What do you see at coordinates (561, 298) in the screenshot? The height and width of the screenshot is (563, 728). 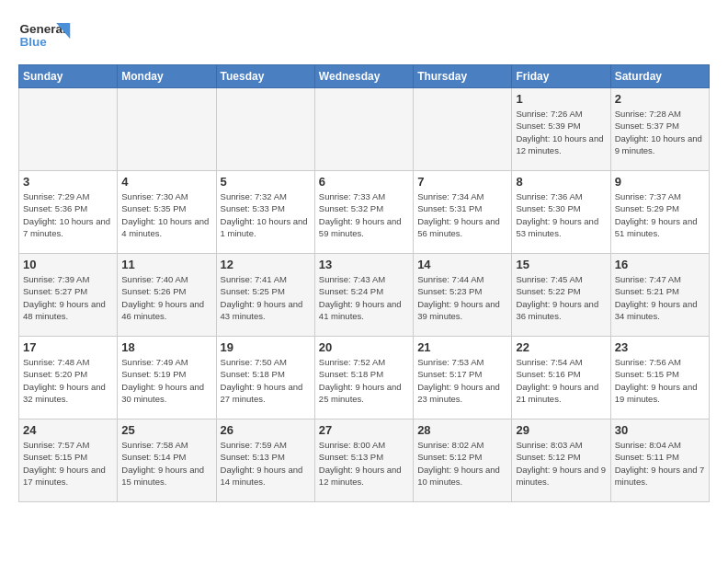 I see `day-info: Sunrise: 7:45 AM Sunset: 5:22 PM Dayligh…` at bounding box center [561, 298].